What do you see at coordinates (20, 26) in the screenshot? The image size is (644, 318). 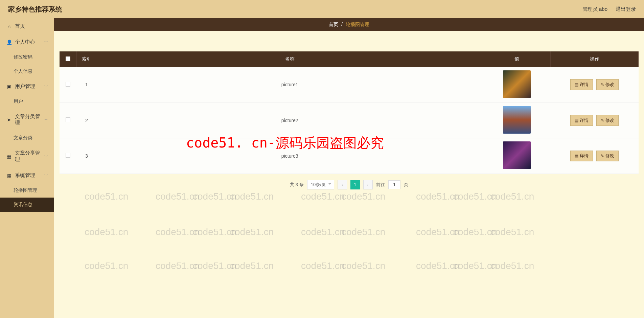 I see `sidebar-item-label: 首页` at bounding box center [20, 26].